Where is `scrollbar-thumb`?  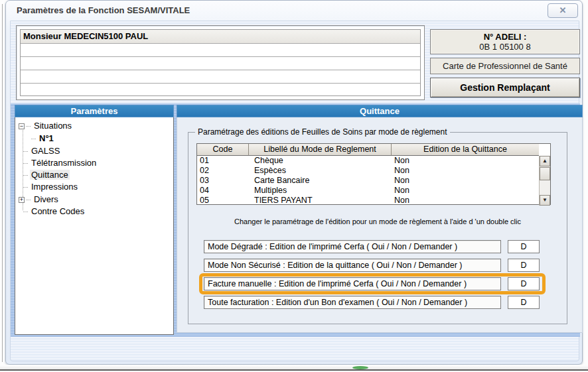 scrollbar-thumb is located at coordinates (545, 174).